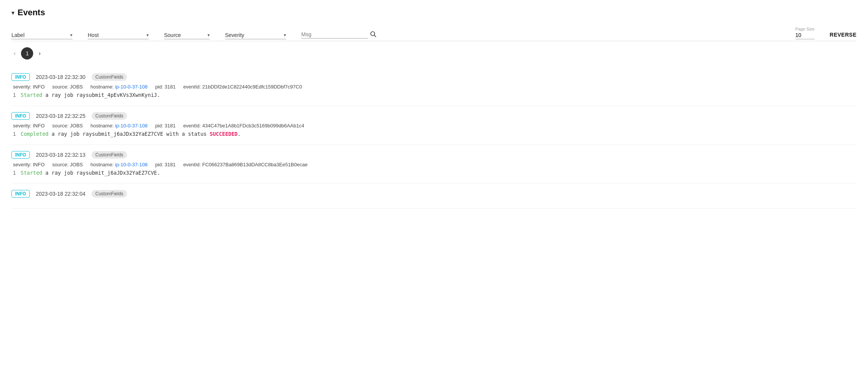 The height and width of the screenshot is (386, 868). Describe the element at coordinates (245, 165) in the screenshot. I see `meta-eventid: eventId: FC066237Ba869B13dDA8CC8ba3Ee51B…` at that location.